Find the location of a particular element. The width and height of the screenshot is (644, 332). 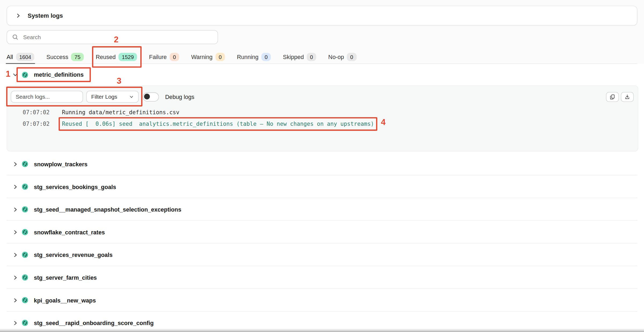

log-actions is located at coordinates (620, 97).